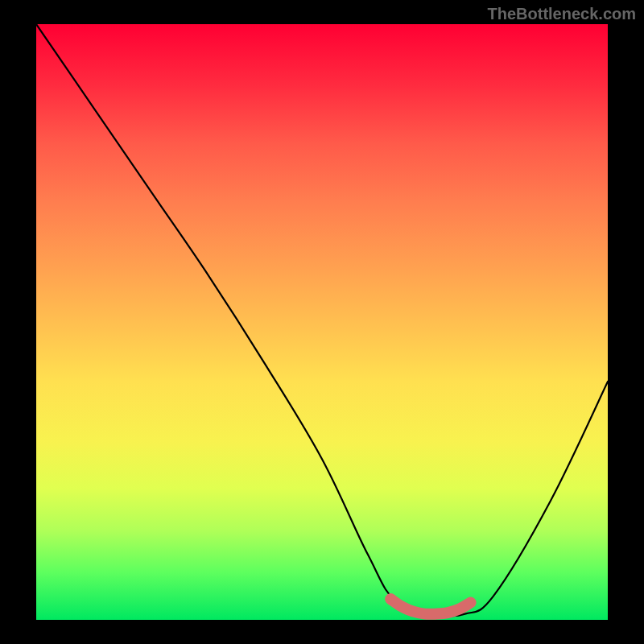 The width and height of the screenshot is (644, 644). I want to click on optimal-range-highlight, so click(430, 607).